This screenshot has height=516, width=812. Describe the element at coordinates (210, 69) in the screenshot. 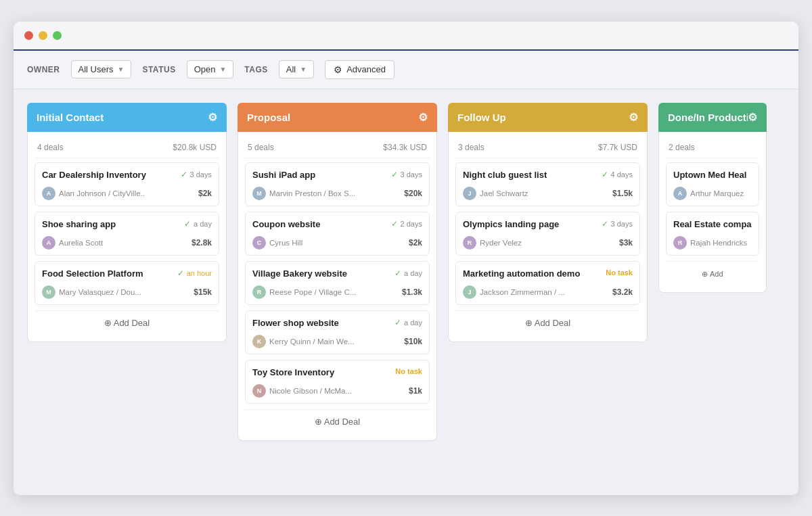

I see `status-filter: Open ▼` at that location.